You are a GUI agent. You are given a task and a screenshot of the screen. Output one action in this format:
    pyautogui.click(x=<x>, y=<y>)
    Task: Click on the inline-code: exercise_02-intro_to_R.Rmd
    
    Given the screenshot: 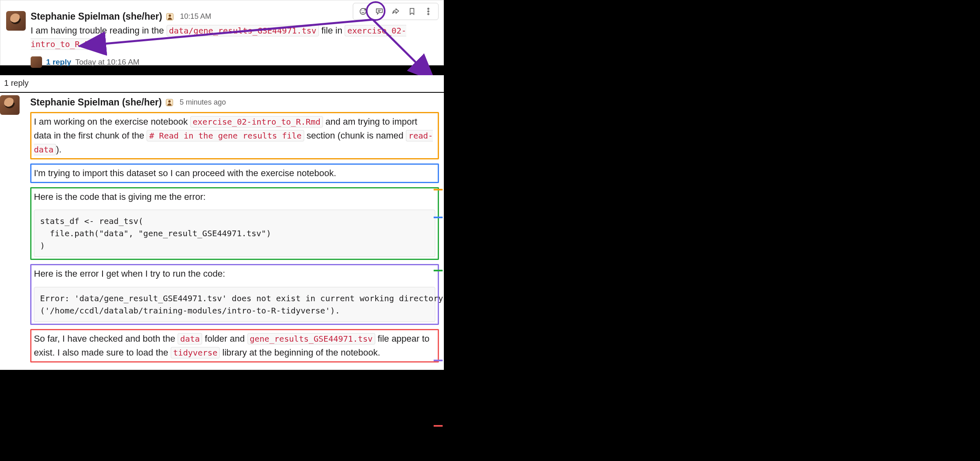 What is the action you would take?
    pyautogui.click(x=256, y=122)
    